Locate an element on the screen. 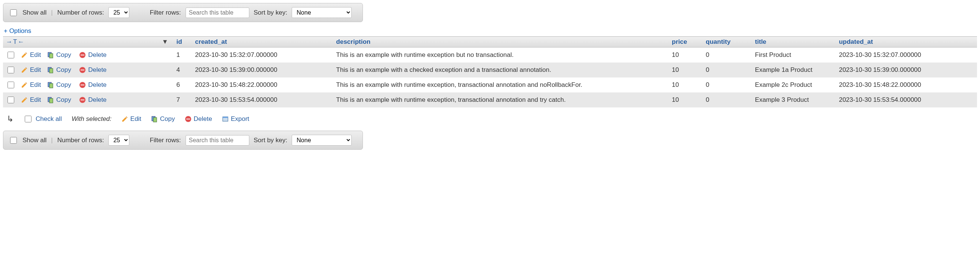 The image size is (980, 262). cell-title: Example 1a Product is located at coordinates (794, 70).